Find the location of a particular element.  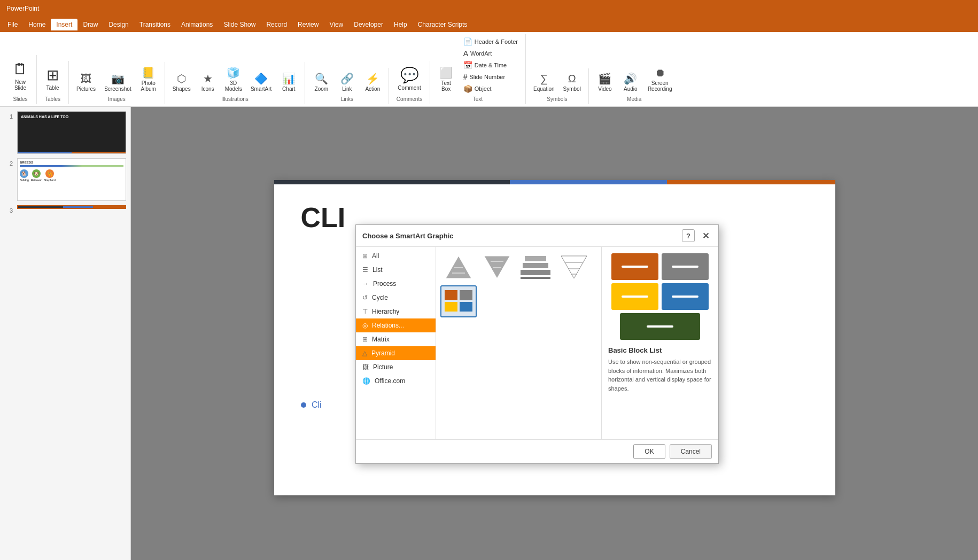

graphic-inverted-stacked is located at coordinates (574, 267).